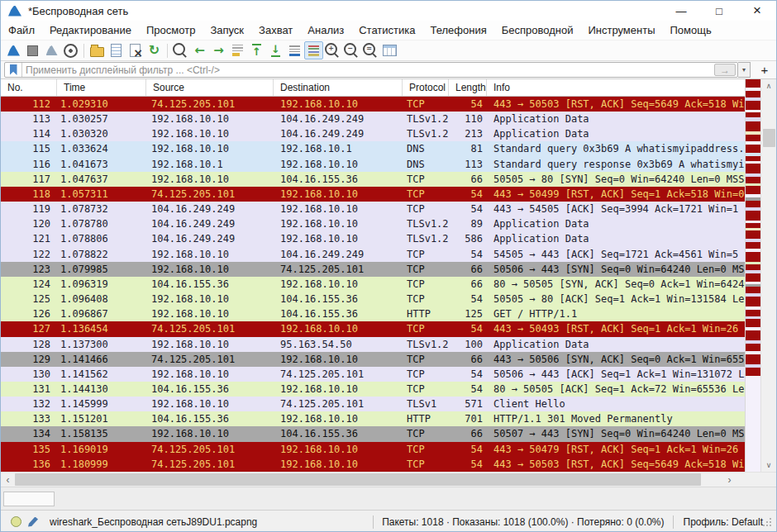  Describe the element at coordinates (373, 104) in the screenshot. I see `table-row: 1121.02931074.125.205.101192.168.10.10TC…` at that location.